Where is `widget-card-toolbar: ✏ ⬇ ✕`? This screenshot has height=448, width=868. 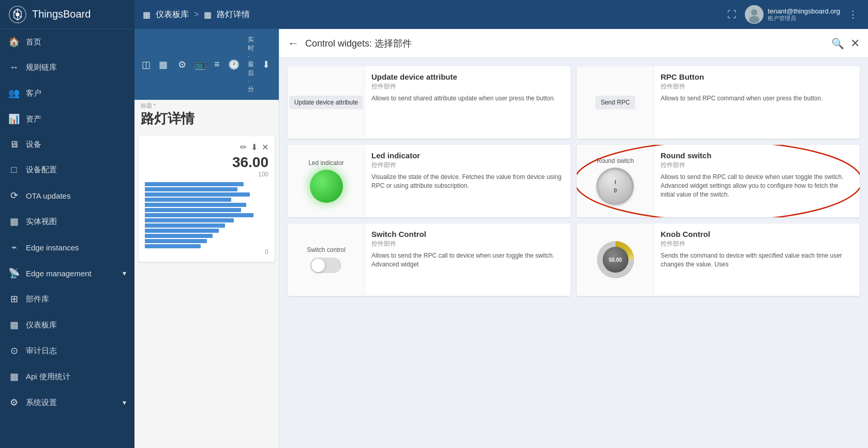
widget-card-toolbar: ✏ ⬇ ✕ is located at coordinates (207, 147).